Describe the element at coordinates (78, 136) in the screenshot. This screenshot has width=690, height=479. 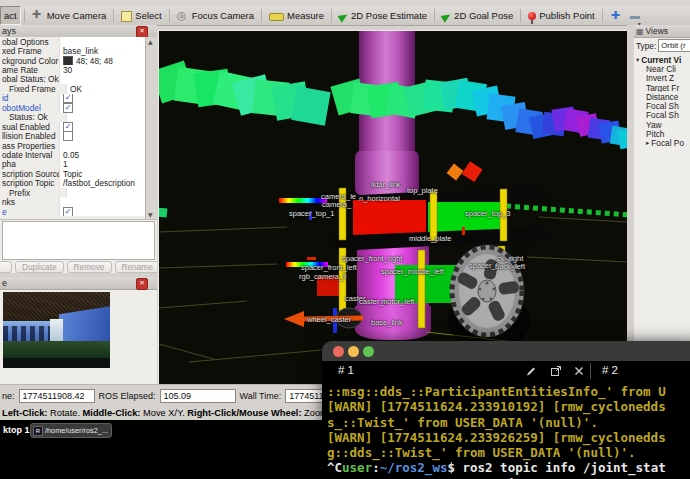
I see `display-property-row: llision Enabled` at that location.